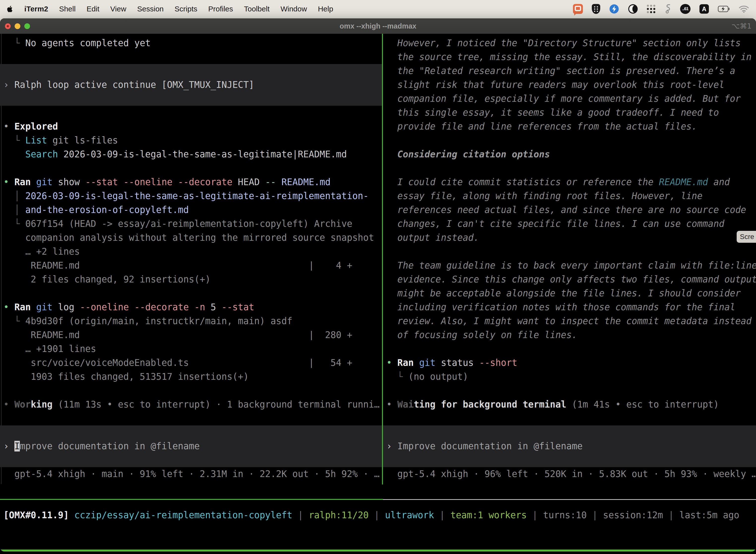 This screenshot has height=554, width=756. I want to click on menu-item-view: View, so click(118, 9).